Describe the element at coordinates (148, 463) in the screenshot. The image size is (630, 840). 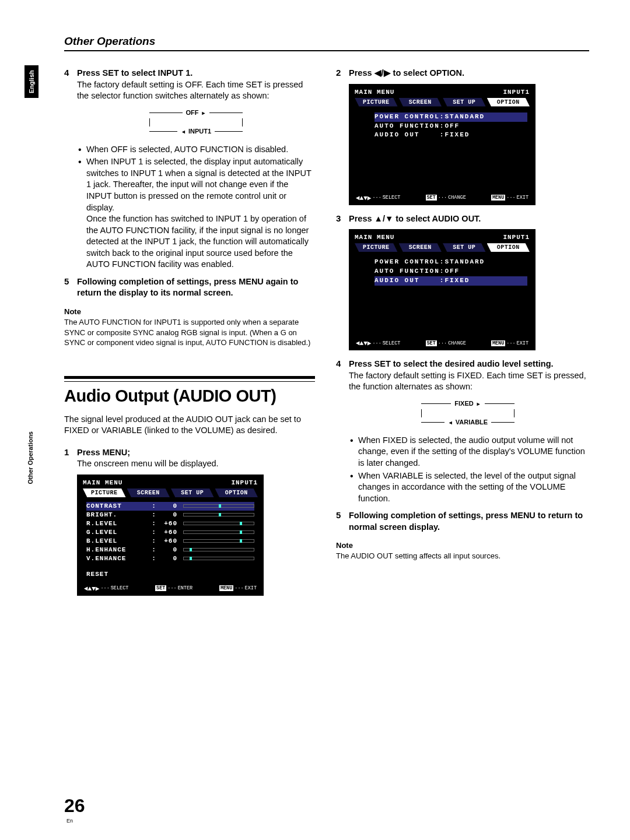
I see `step-text: The onscreen menu will be displayed.` at that location.